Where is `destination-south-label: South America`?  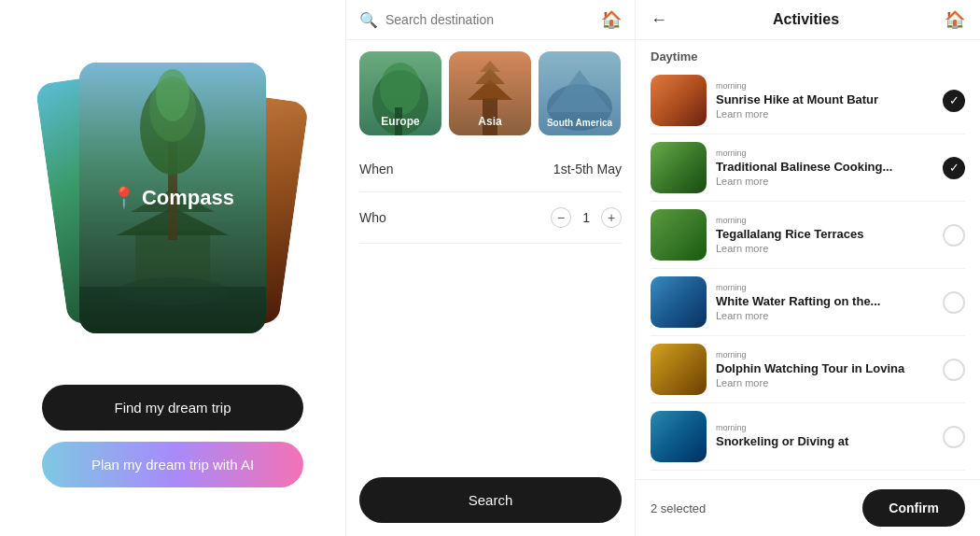 destination-south-label: South America is located at coordinates (580, 123).